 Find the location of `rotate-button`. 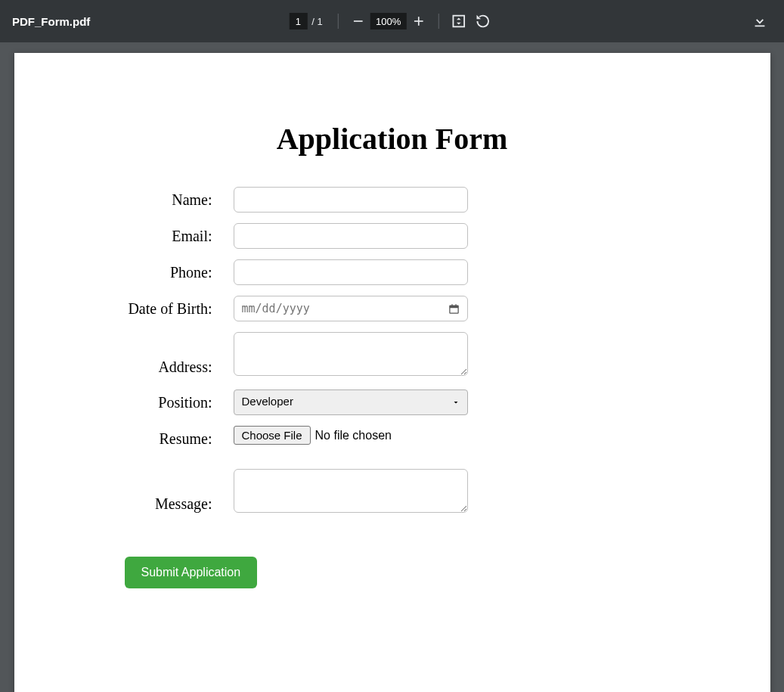

rotate-button is located at coordinates (483, 21).